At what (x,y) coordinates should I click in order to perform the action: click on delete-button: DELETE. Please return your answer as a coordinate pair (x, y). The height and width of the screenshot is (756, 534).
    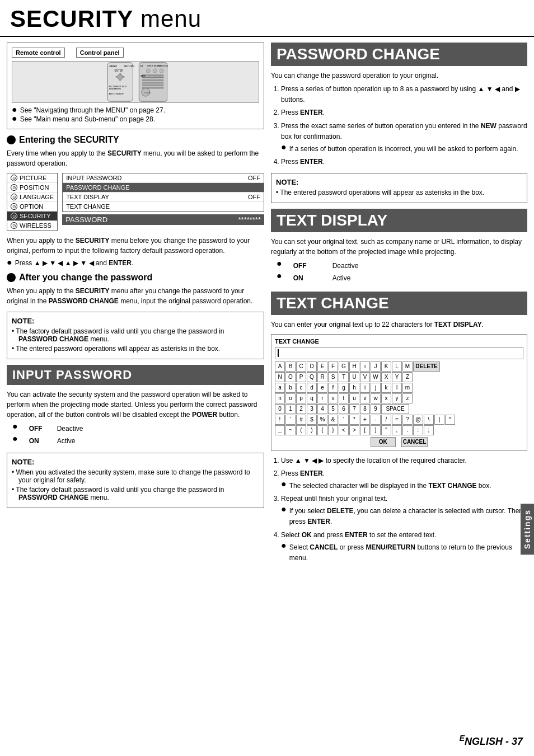
    Looking at the image, I should click on (427, 367).